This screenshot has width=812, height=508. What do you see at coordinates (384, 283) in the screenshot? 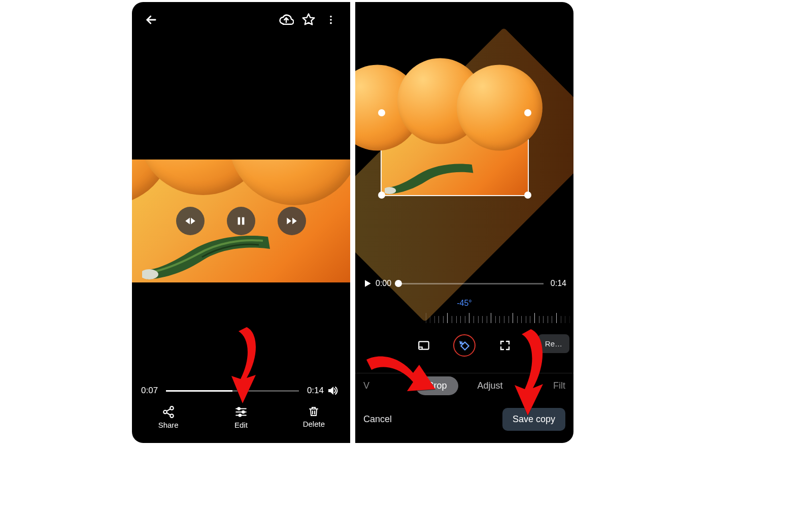
I see `editor-time-current: 0:00` at bounding box center [384, 283].